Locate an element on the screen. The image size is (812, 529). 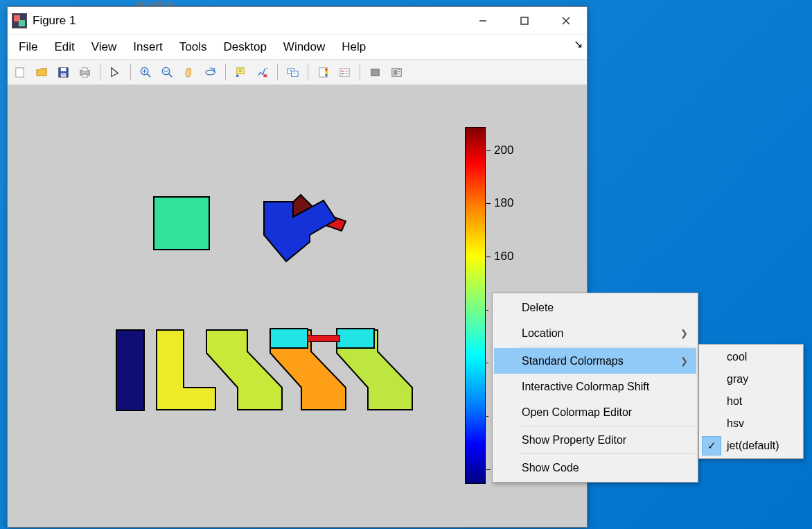
titlebar: Figure 1 is located at coordinates (297, 21).